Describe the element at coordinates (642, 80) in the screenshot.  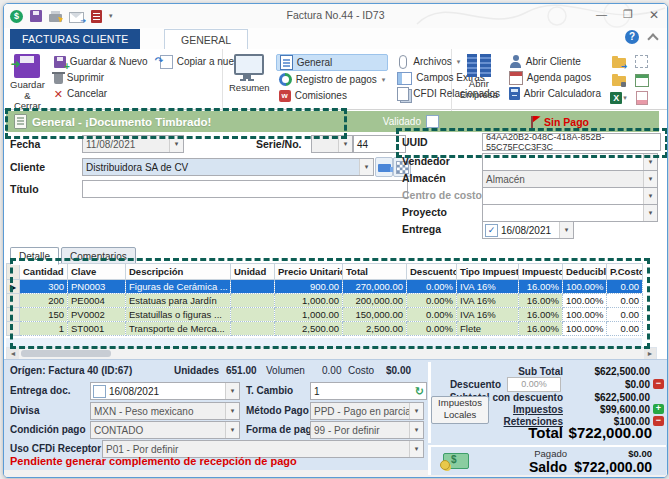
I see `schedule-button` at that location.